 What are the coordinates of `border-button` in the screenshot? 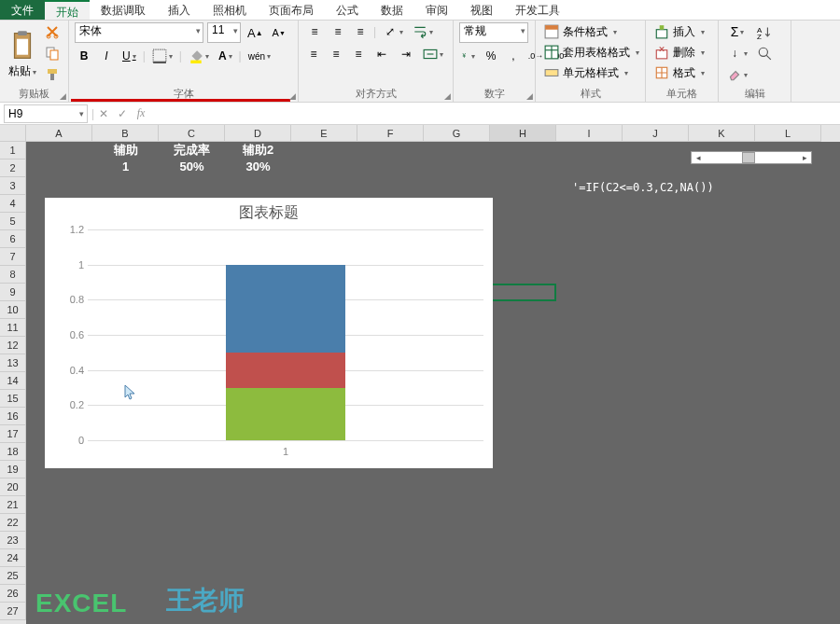 It's located at (162, 56).